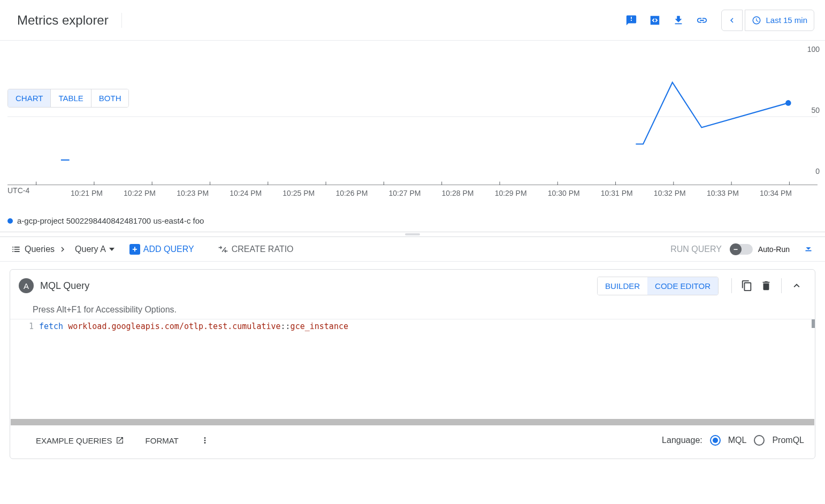 This screenshot has height=504, width=825. Describe the element at coordinates (412, 222) in the screenshot. I see `legend-row: a-gcp-project 5002298440842481700 us-eas…` at that location.